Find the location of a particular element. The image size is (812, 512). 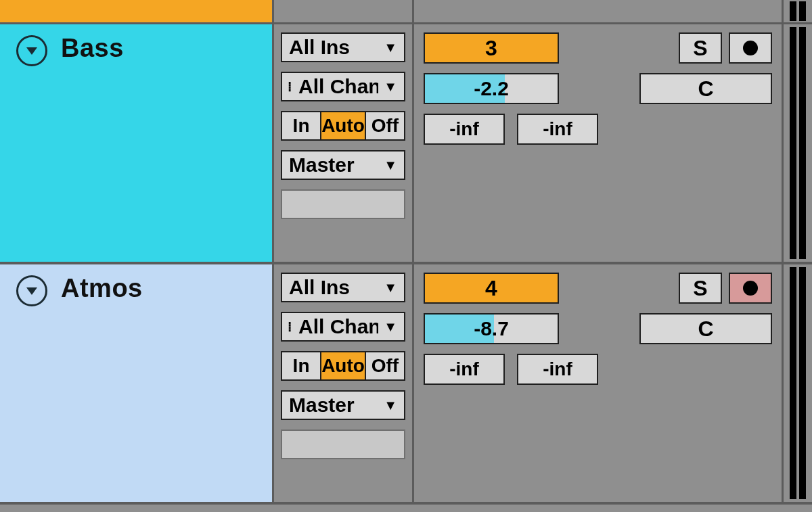

volume-value: -8.7 is located at coordinates (491, 329).